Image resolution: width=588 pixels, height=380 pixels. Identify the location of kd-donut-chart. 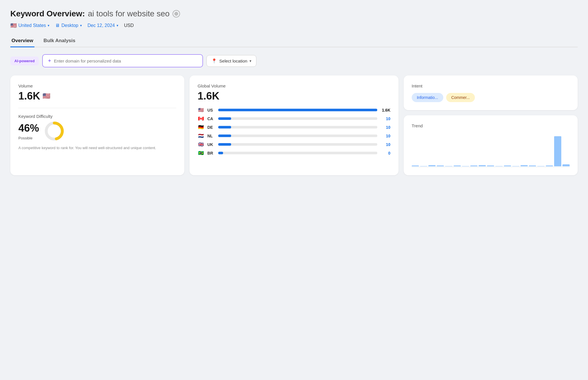
(54, 131).